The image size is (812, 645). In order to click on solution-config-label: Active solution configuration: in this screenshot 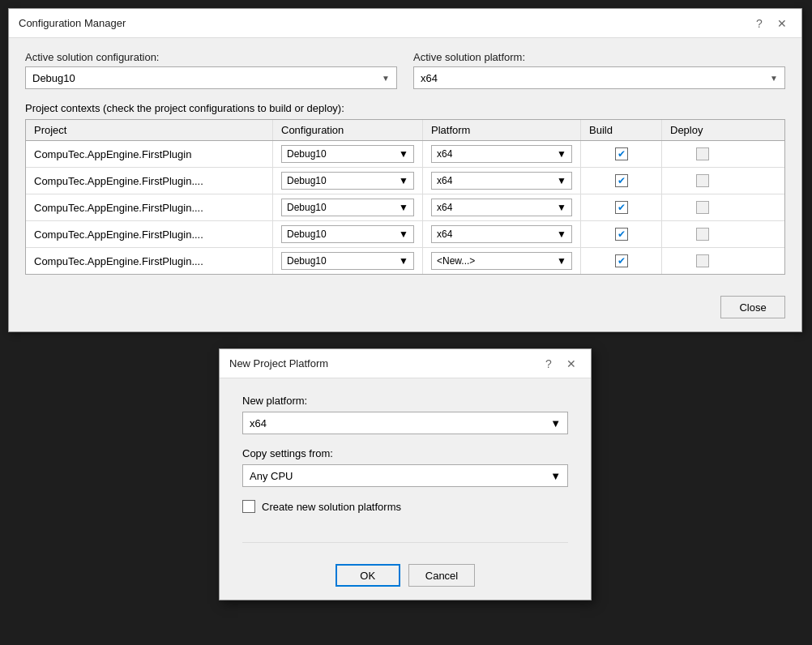, I will do `click(211, 57)`.